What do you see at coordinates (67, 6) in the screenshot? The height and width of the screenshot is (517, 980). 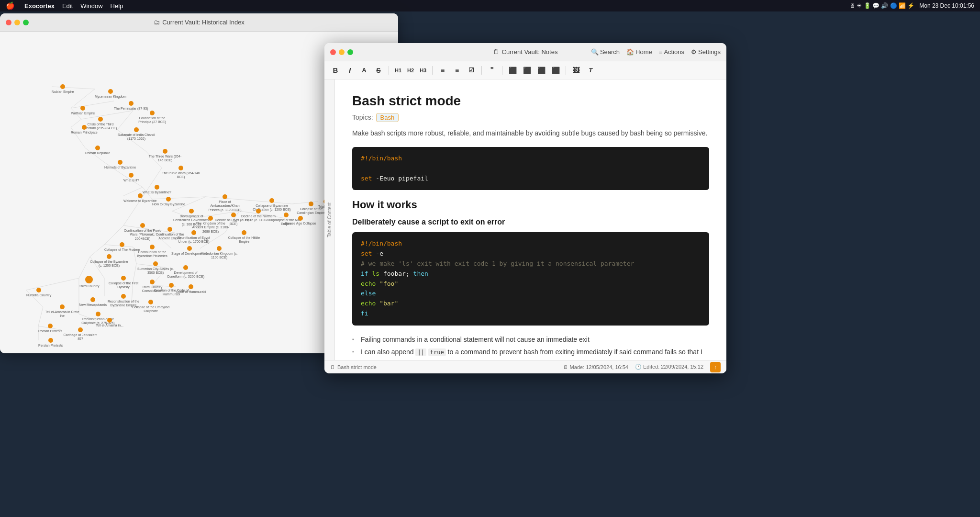 I see `menu-edit: Edit` at bounding box center [67, 6].